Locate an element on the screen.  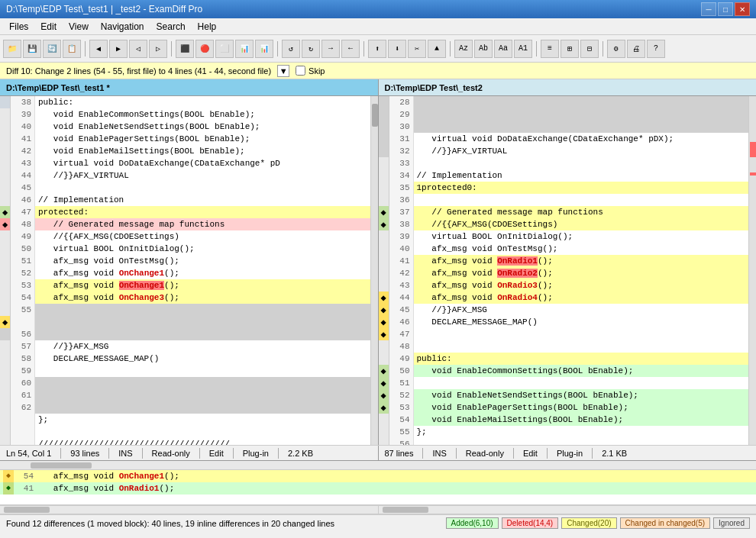
right-lines: 87 lines is located at coordinates (399, 453).